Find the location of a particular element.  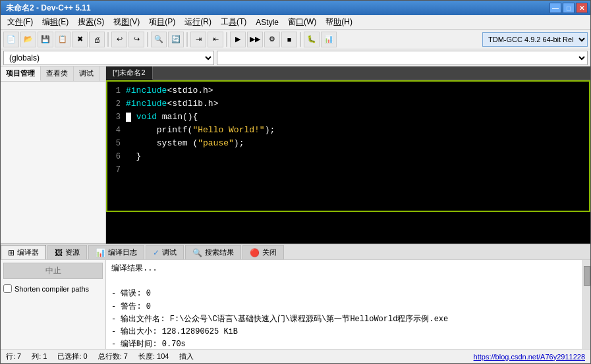

output-scrollbar is located at coordinates (586, 304).